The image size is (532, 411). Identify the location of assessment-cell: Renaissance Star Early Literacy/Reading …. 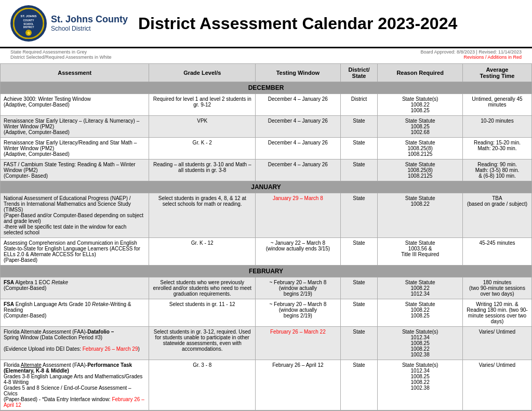
(75, 149).